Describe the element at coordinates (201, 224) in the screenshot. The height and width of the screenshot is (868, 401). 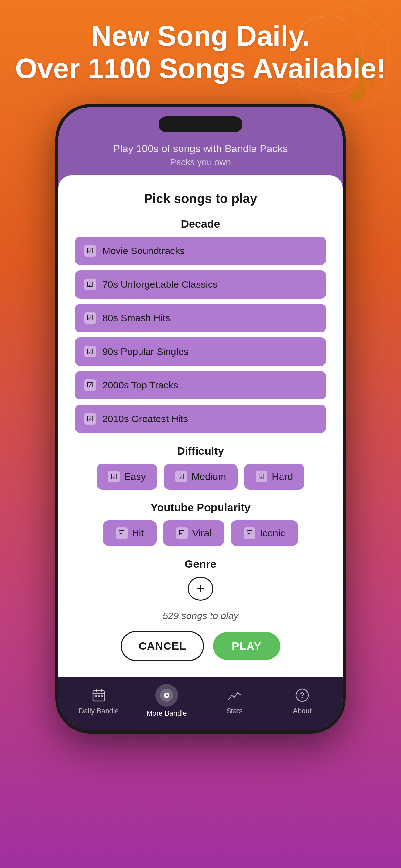
I see `decade-section-title: Decade` at that location.